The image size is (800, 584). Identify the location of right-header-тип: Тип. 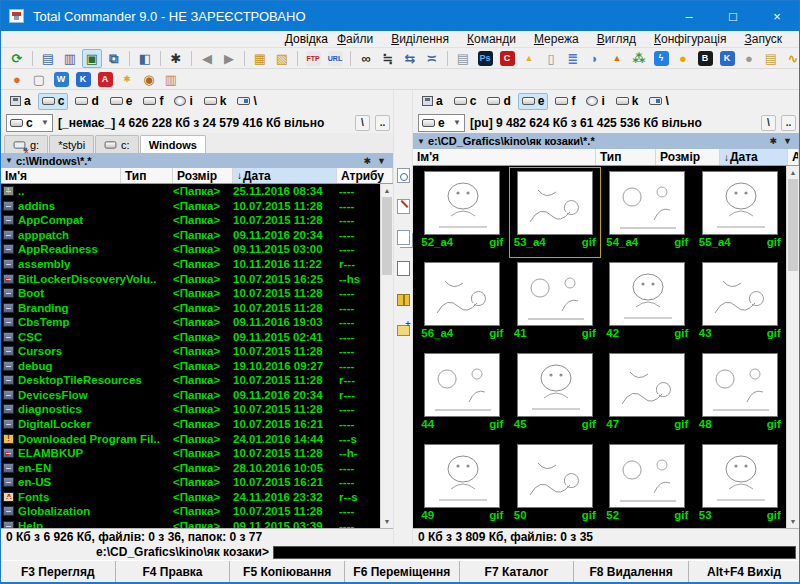
(626, 157).